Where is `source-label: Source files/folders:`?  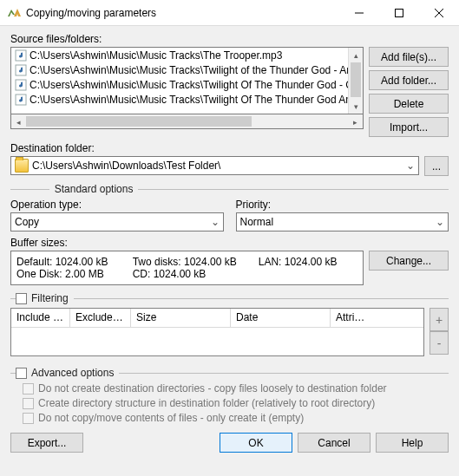
source-label: Source files/folders: is located at coordinates (229, 39).